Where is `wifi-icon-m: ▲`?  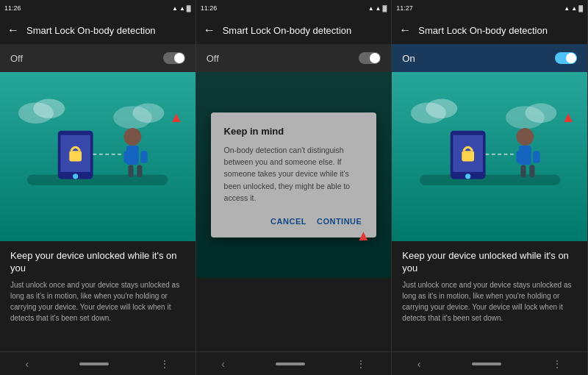 wifi-icon-m: ▲ is located at coordinates (371, 9).